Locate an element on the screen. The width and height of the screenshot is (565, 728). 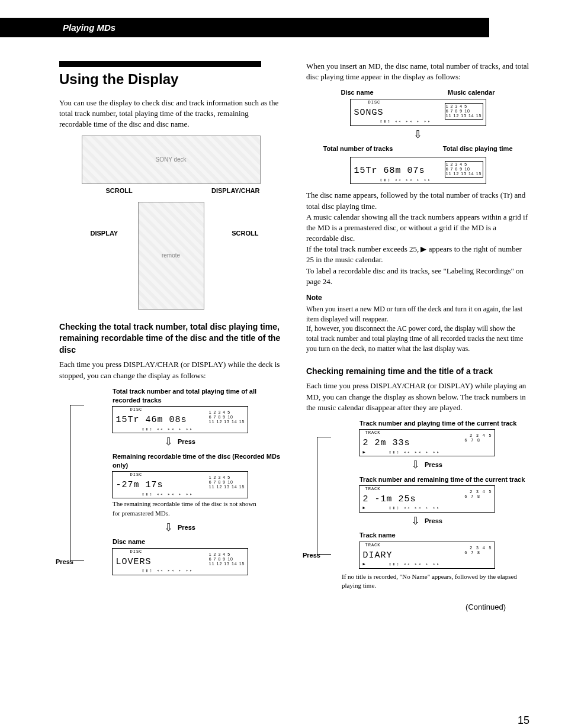
label-displaychar: DISPLAY/CHAR is located at coordinates (236, 191).